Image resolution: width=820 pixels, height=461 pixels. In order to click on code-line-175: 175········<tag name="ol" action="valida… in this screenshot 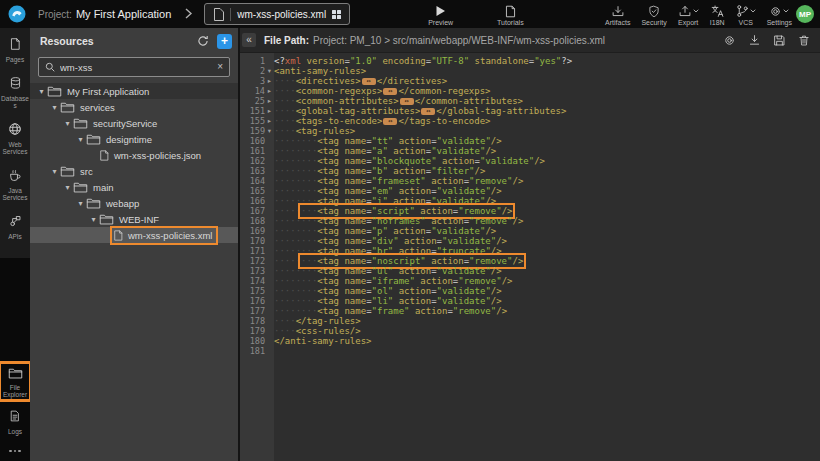, I will do `click(530, 291)`.